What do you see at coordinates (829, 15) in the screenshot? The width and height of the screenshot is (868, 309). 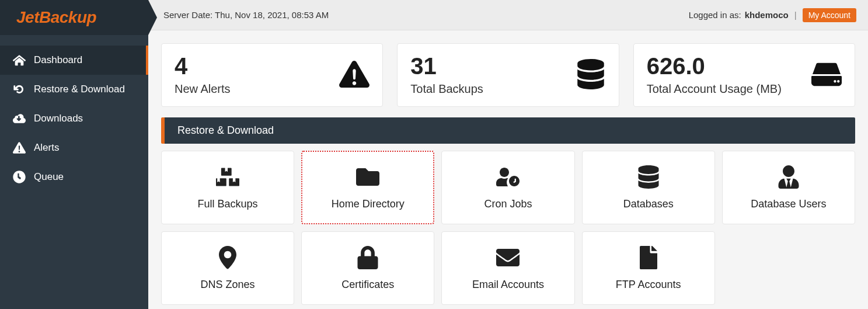 I see `my-account-button: My Account` at bounding box center [829, 15].